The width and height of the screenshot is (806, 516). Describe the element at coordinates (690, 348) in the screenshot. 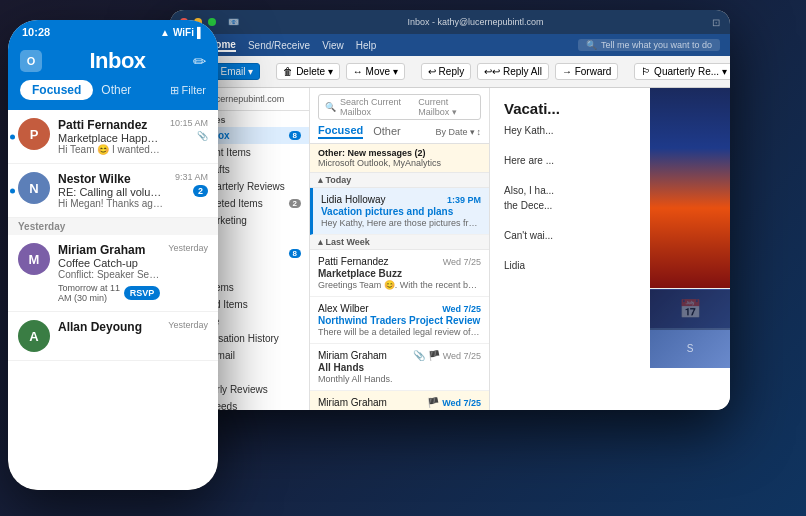

I see `image-label: S` at that location.